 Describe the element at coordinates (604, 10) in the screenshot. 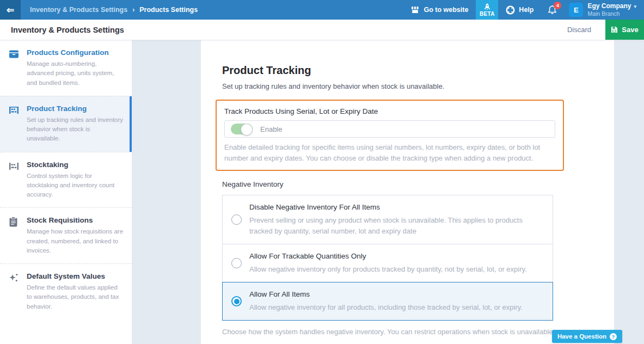

I see `account-menu: E Egy Company ▾ Main Branch` at that location.